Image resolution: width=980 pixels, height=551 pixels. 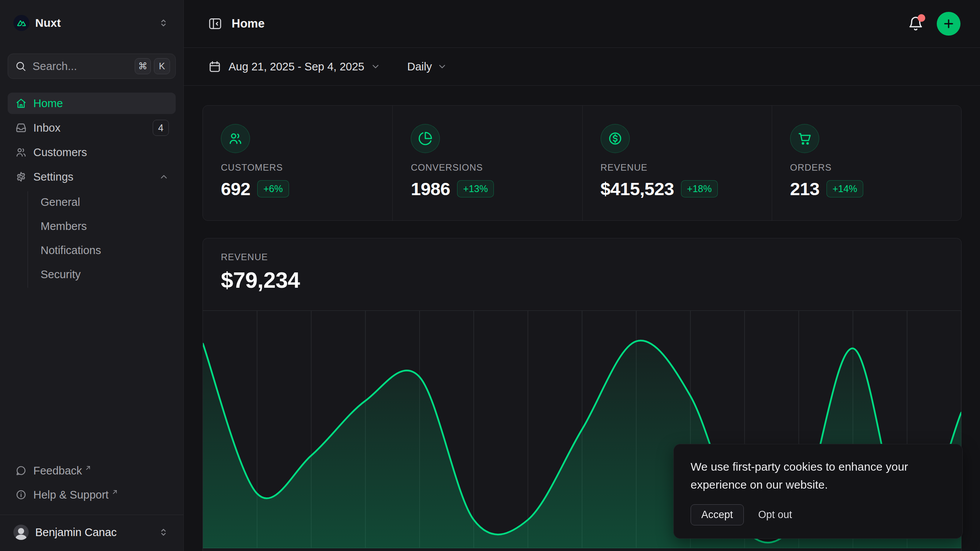 What do you see at coordinates (298, 163) in the screenshot?
I see `stat-card-customers: CUSTOMERS 692 +6%` at bounding box center [298, 163].